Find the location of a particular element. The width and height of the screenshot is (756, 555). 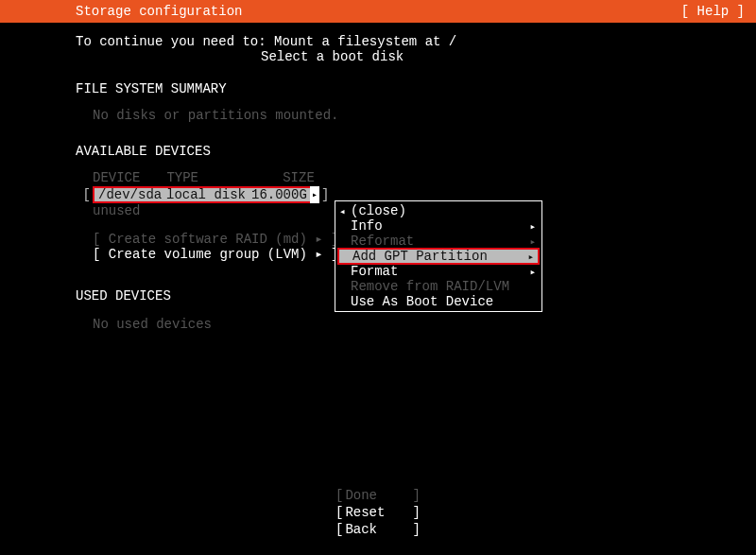

device-type: local disk is located at coordinates (209, 195).